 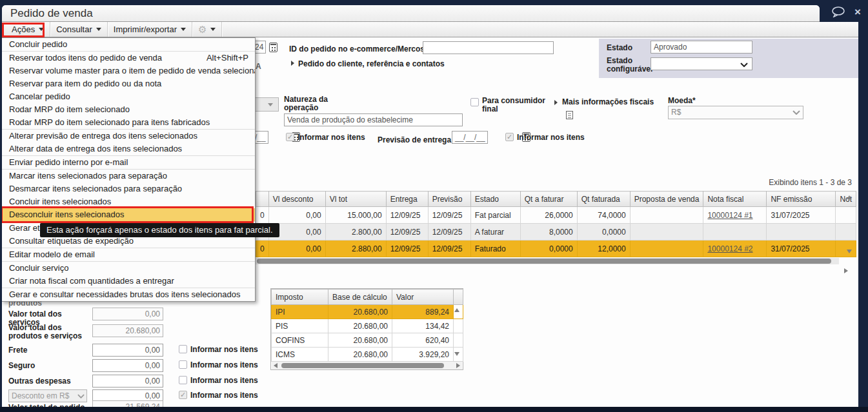 What do you see at coordinates (128, 123) in the screenshot?
I see `menu-item: Rodar MRP do item selecionado para itens…` at bounding box center [128, 123].